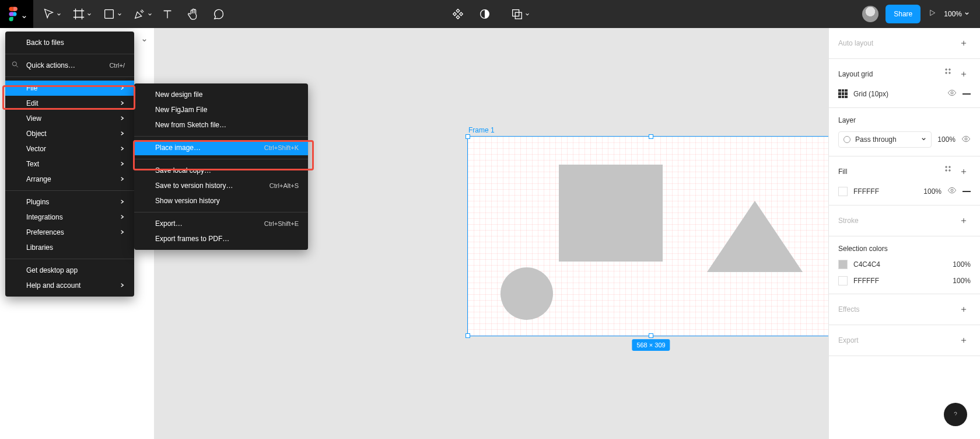 The height and width of the screenshot is (439, 980). Describe the element at coordinates (70, 88) in the screenshot. I see `menu-file: File` at that location.